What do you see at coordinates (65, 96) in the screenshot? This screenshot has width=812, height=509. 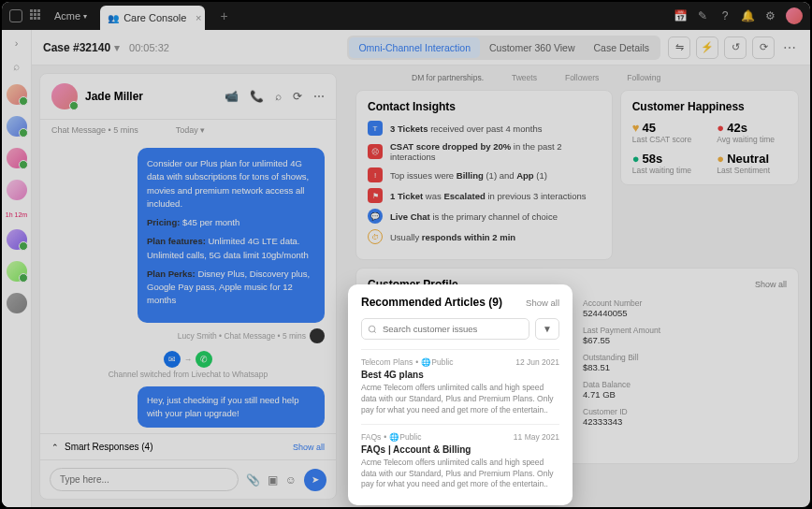 I see `customer-avatar` at bounding box center [65, 96].